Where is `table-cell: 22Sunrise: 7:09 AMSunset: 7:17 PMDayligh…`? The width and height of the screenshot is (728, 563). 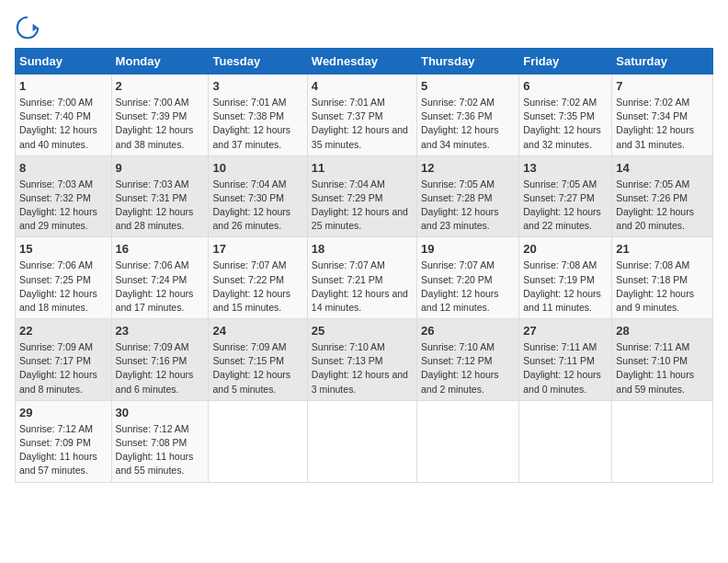
table-cell: 22Sunrise: 7:09 AMSunset: 7:17 PMDayligh… is located at coordinates (64, 361).